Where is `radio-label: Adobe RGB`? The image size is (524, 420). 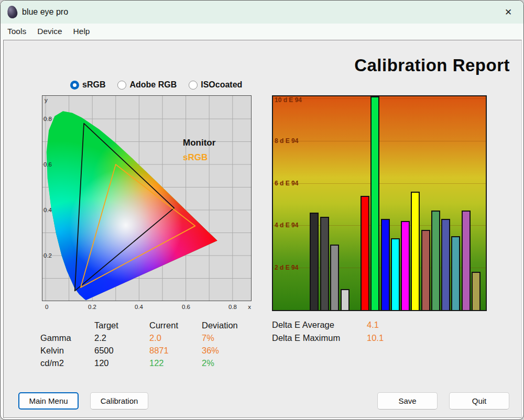 radio-label: Adobe RGB is located at coordinates (153, 85).